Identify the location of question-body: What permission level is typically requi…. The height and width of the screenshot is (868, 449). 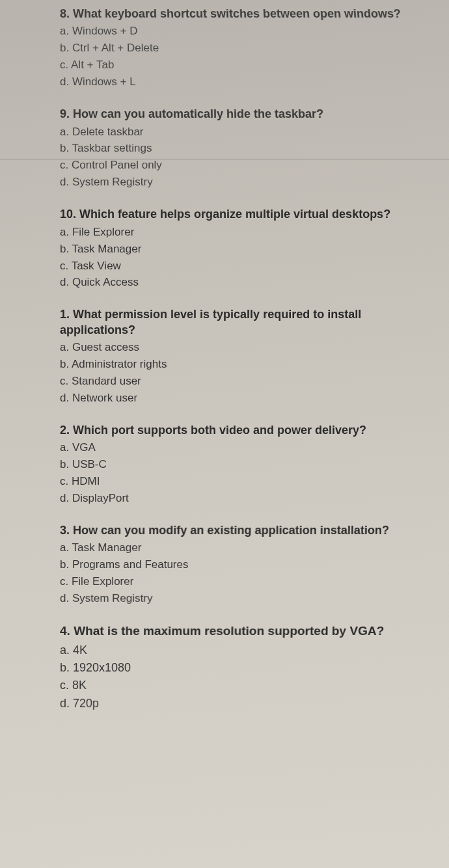
(211, 321).